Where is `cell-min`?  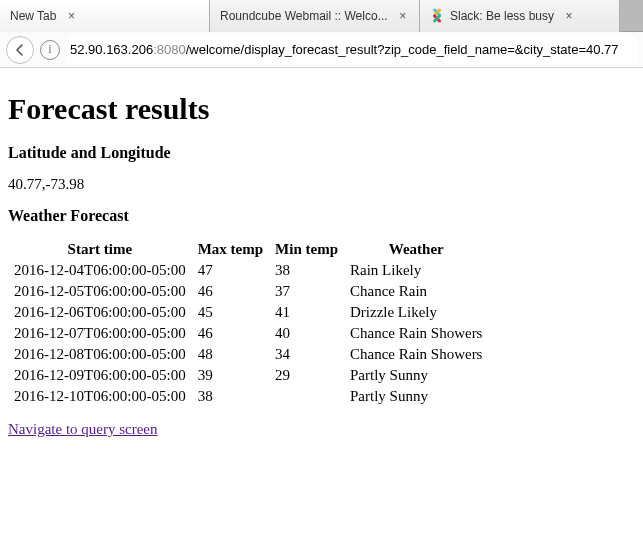
cell-min is located at coordinates (306, 396).